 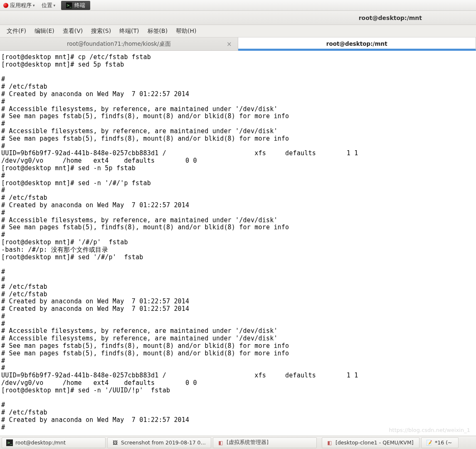 I want to click on tab-foundation71: root@foundation71:/home/kiosk/桌面 ×, so click(x=119, y=44).